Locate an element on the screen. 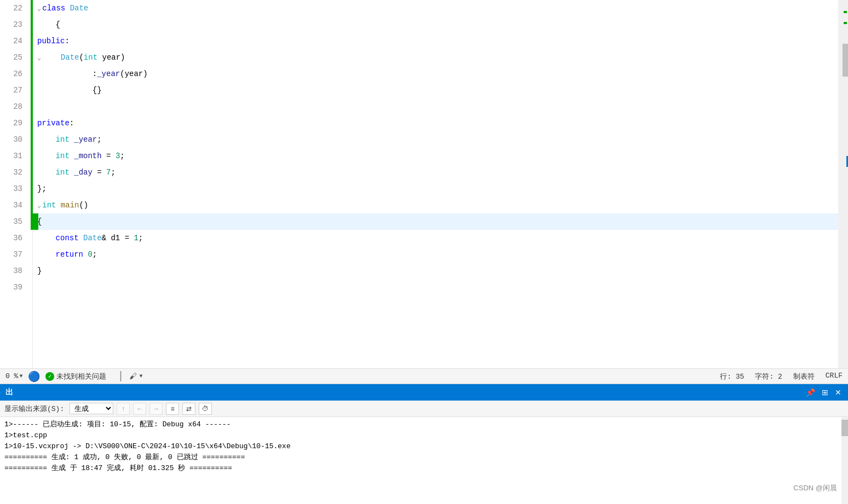  code-line-30: int _year; is located at coordinates (438, 140).